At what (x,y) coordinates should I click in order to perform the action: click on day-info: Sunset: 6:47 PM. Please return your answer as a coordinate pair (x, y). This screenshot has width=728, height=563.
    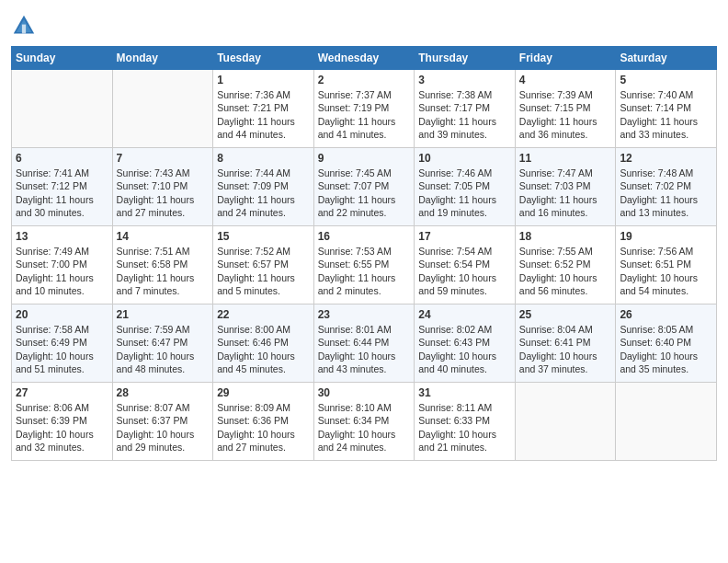
    Looking at the image, I should click on (164, 342).